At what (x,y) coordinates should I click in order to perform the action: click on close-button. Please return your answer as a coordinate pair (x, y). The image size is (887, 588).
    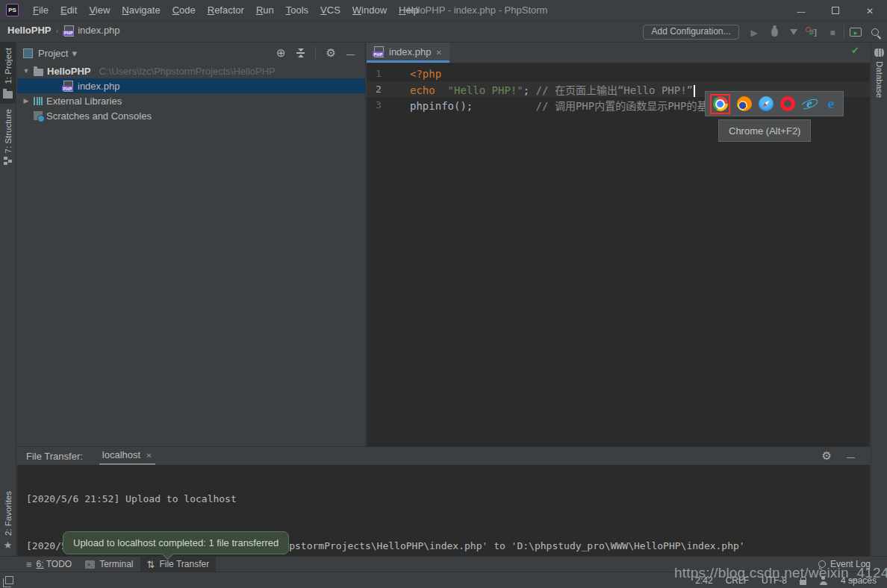
    Looking at the image, I should click on (870, 10).